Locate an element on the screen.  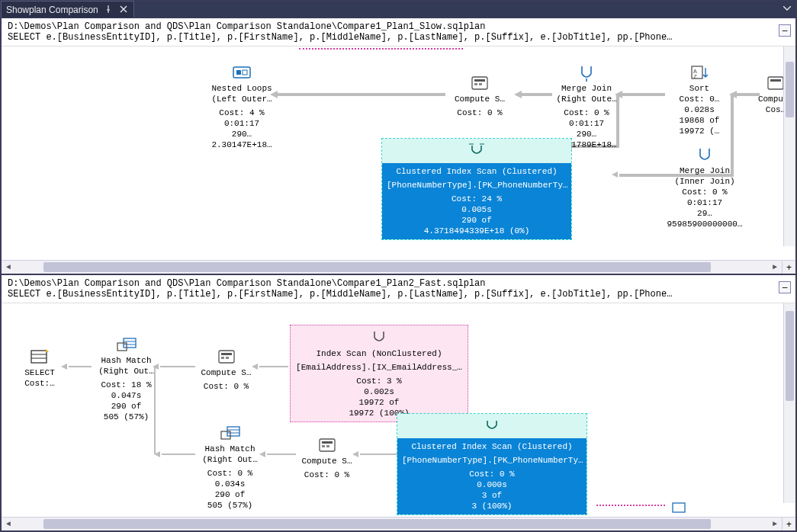
tab-showplan-comparison: Showplan Comparison is located at coordinates (67, 9).